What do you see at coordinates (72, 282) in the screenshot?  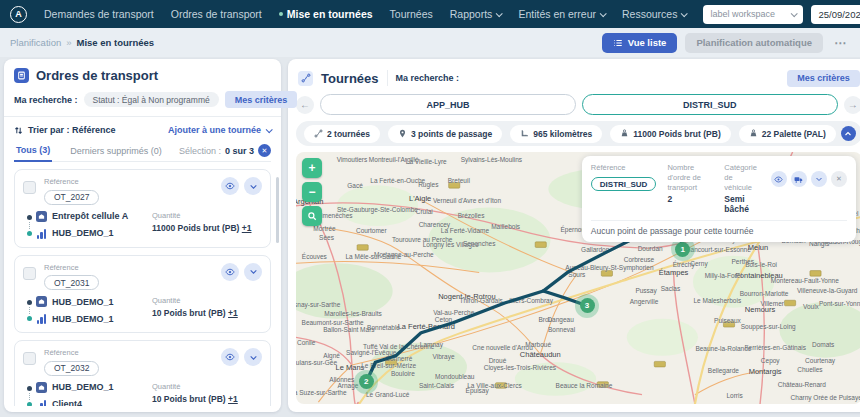 I see `order-reference-badge: OT_2031` at bounding box center [72, 282].